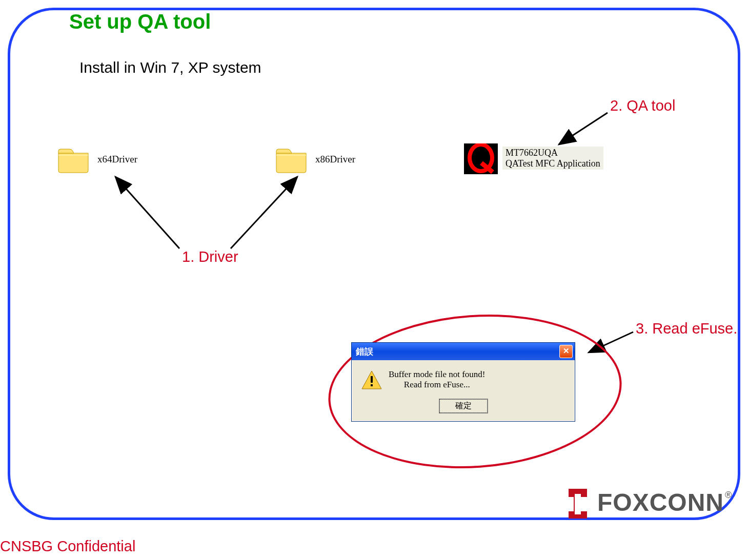 This screenshot has width=748, height=560. Describe the element at coordinates (481, 159) in the screenshot. I see `qa-app-icon` at that location.